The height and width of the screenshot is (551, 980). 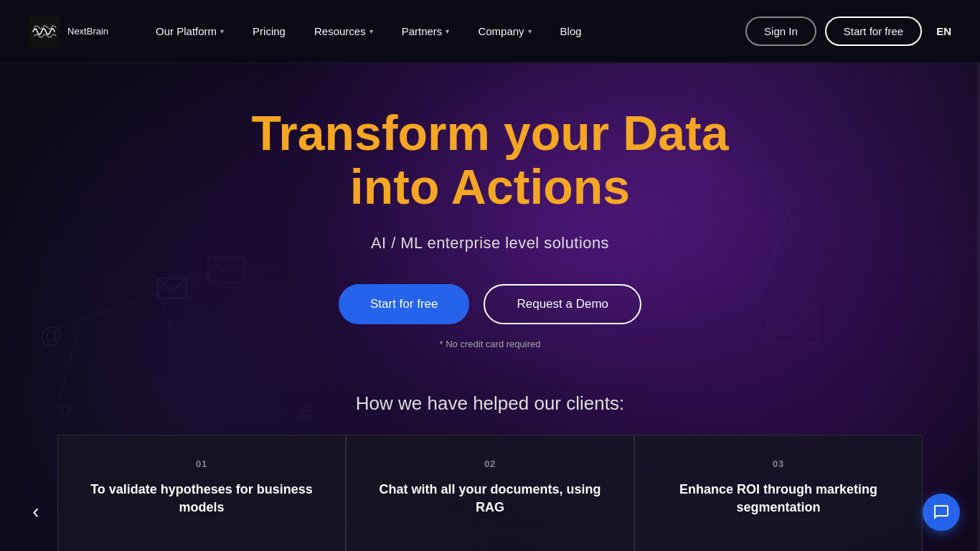 What do you see at coordinates (778, 493) in the screenshot?
I see `client-card-3: 03 Enhance ROI through marketing segment…` at bounding box center [778, 493].